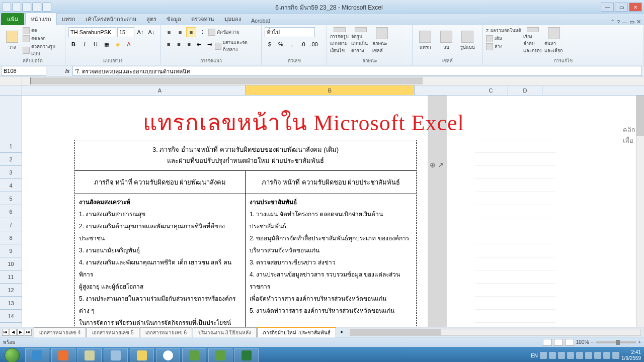 This screenshot has height=362, width=644. What do you see at coordinates (142, 355) in the screenshot?
I see `taskbar-explorer` at bounding box center [142, 355].